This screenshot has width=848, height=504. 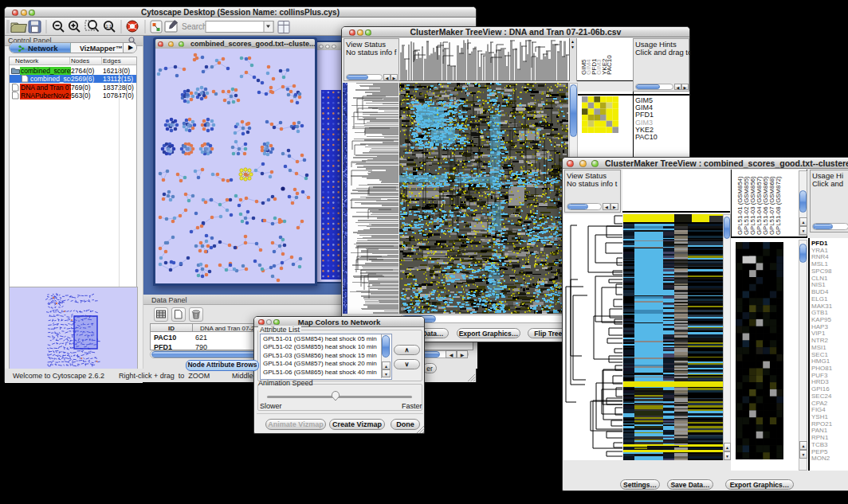 What do you see at coordinates (109, 26) in the screenshot?
I see `svg-text: 1:1` at bounding box center [109, 26].